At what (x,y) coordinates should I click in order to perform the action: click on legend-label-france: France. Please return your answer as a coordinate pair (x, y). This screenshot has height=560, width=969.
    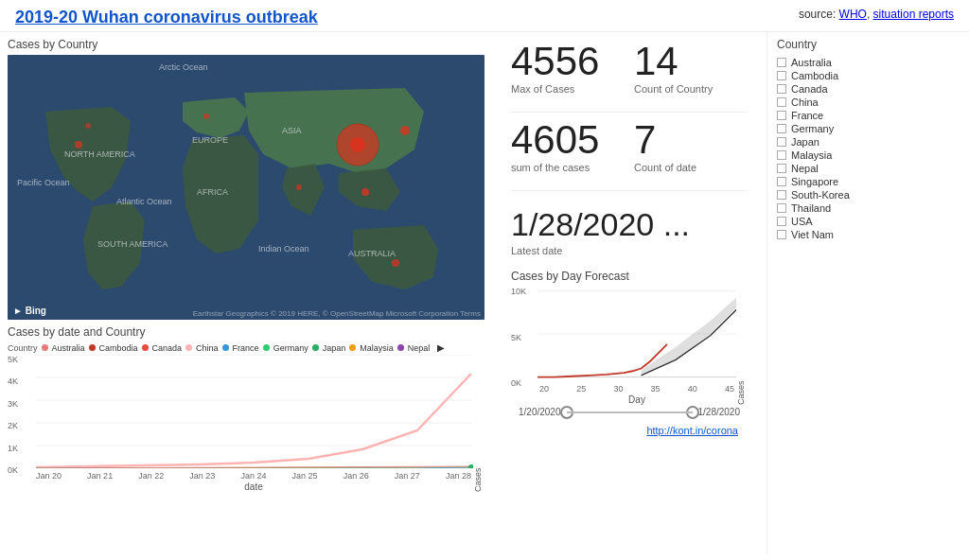
    Looking at the image, I should click on (246, 348).